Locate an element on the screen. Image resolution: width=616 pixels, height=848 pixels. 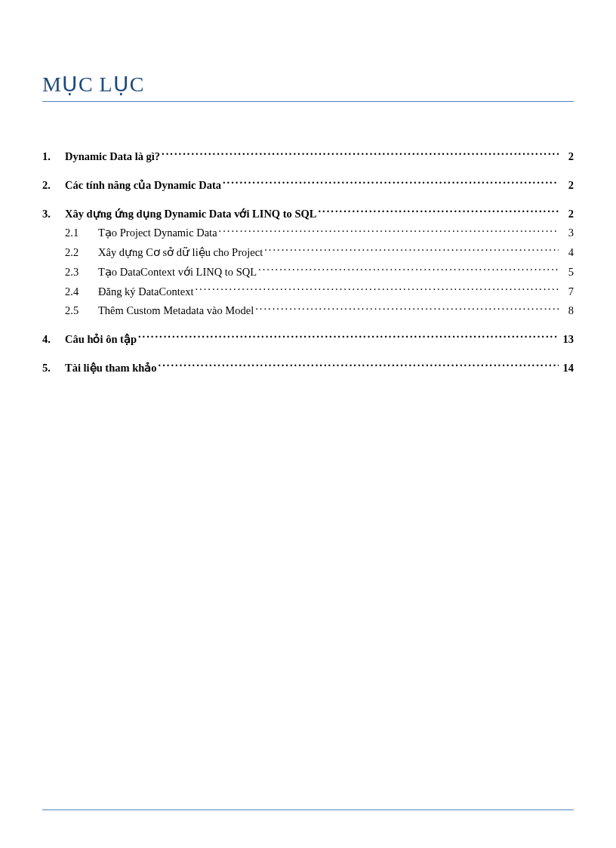
toc-page: 13 is located at coordinates (567, 340).